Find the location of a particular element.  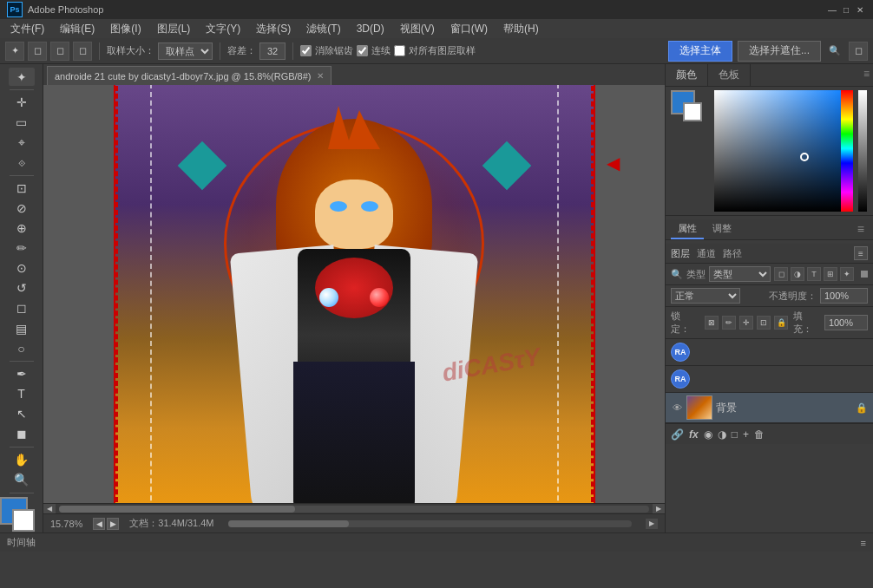

close-button: ✕ is located at coordinates (860, 10).